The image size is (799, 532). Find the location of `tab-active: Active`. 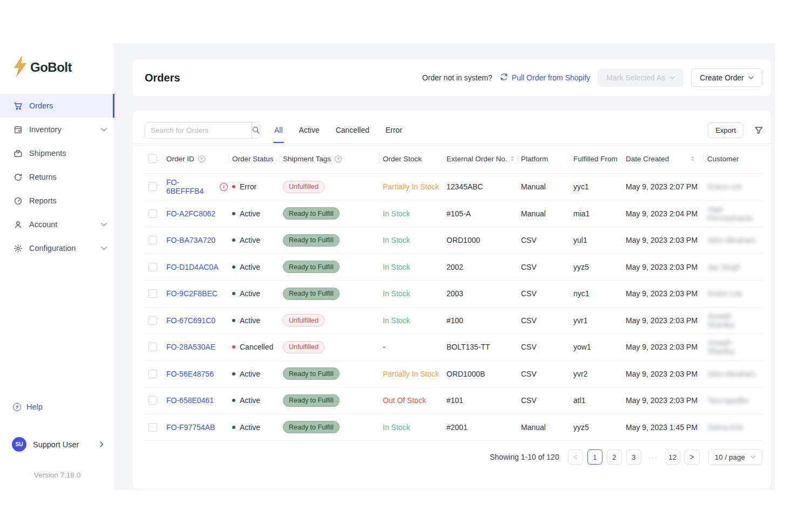

tab-active: Active is located at coordinates (309, 130).